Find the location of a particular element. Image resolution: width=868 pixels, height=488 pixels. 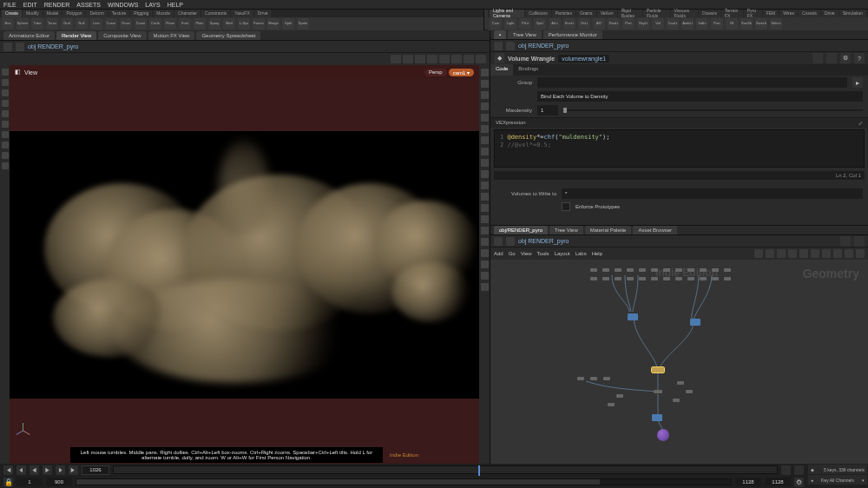

shelf-tool-port: Port is located at coordinates (717, 24).